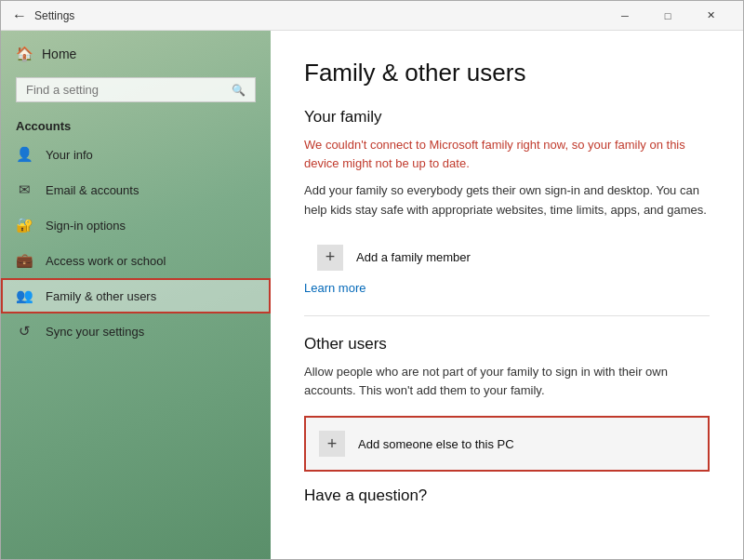 The height and width of the screenshot is (560, 744). What do you see at coordinates (60, 54) in the screenshot?
I see `home-label: Home` at bounding box center [60, 54].